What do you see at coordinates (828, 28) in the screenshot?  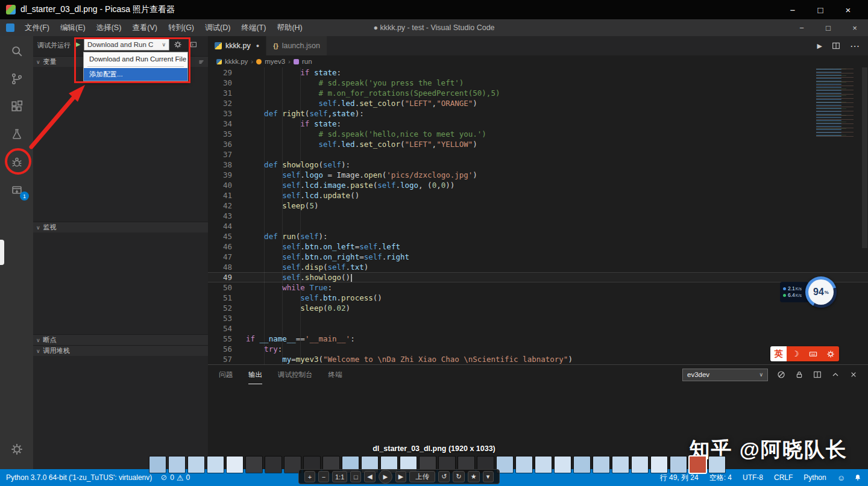 I see `vscode-restore-button: □` at bounding box center [828, 28].